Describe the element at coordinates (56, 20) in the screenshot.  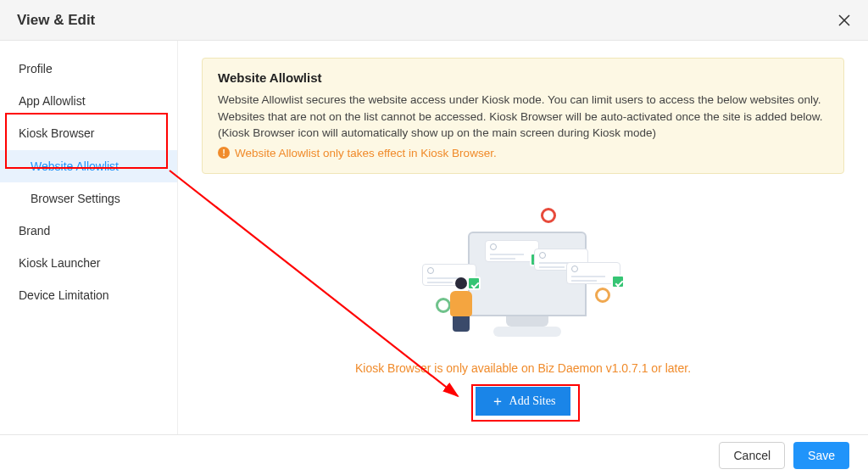
I see `dialog-title: View & Edit` at that location.